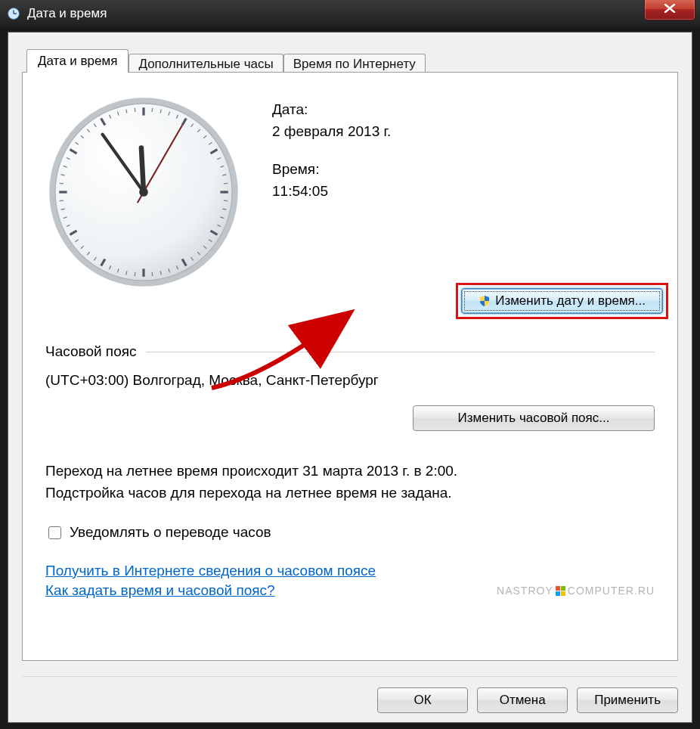  Describe the element at coordinates (627, 700) in the screenshot. I see `apply-button: Применить` at that location.